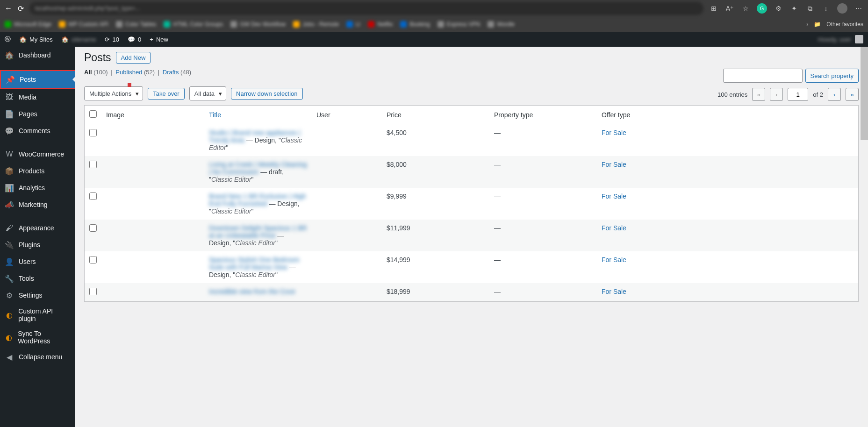 The width and height of the screenshot is (868, 427). Describe the element at coordinates (746, 8) in the screenshot. I see `star-icon: ☆` at that location.